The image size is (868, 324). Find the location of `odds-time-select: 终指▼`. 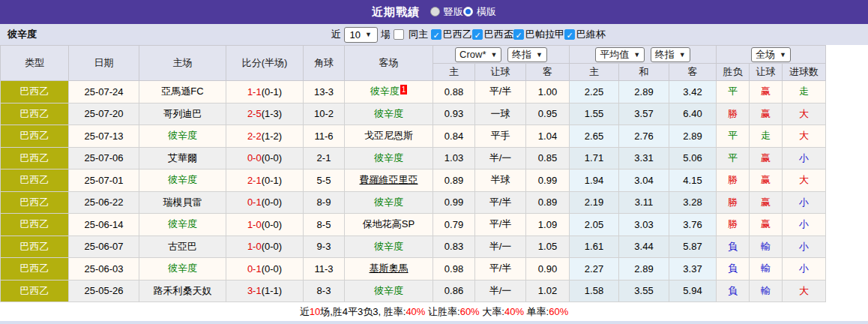

odds-time-select: 终指▼ is located at coordinates (528, 55).